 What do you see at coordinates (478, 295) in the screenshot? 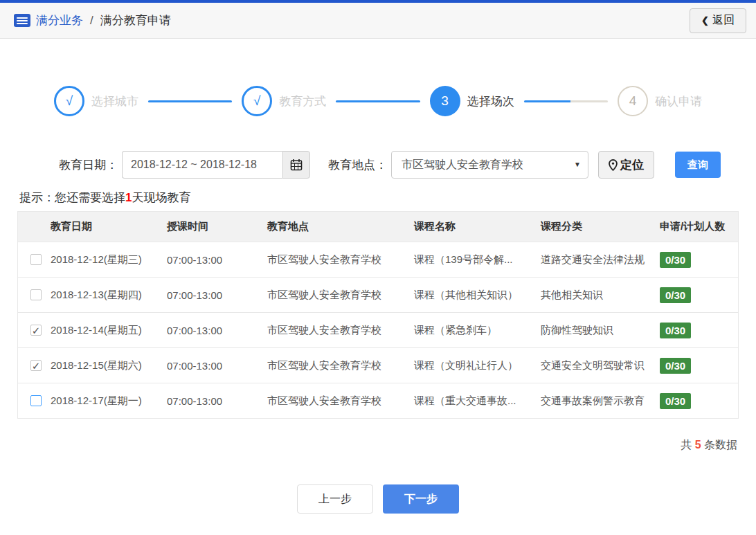
I see `cell-course-name: 课程（其他相关知识）` at bounding box center [478, 295].